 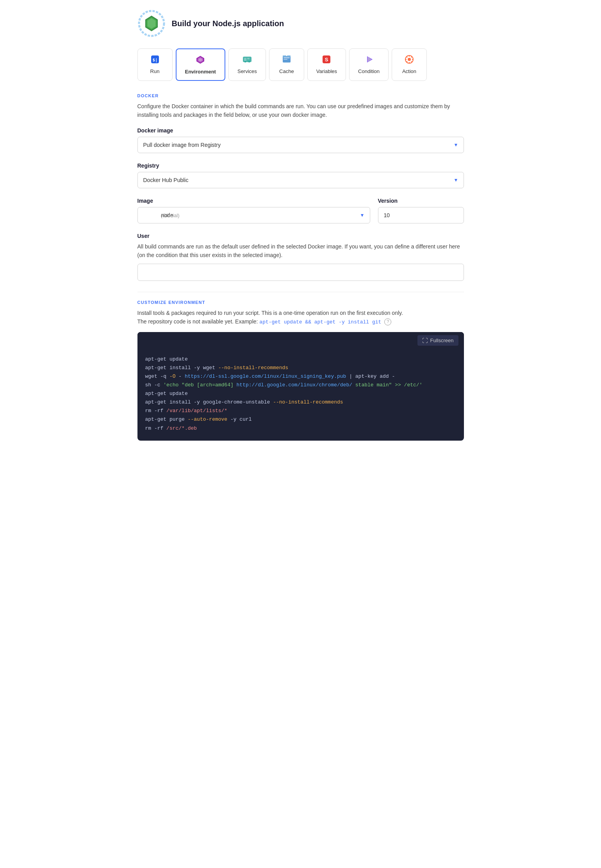 What do you see at coordinates (326, 65) in the screenshot?
I see `tab-variables: S Variables` at bounding box center [326, 65].